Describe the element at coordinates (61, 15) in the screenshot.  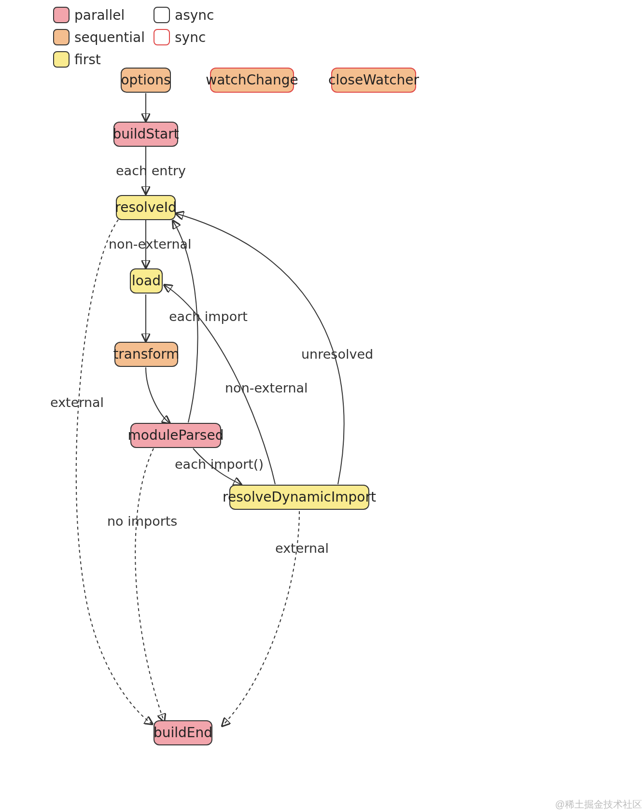
I see `legend-swatch-parallel` at that location.